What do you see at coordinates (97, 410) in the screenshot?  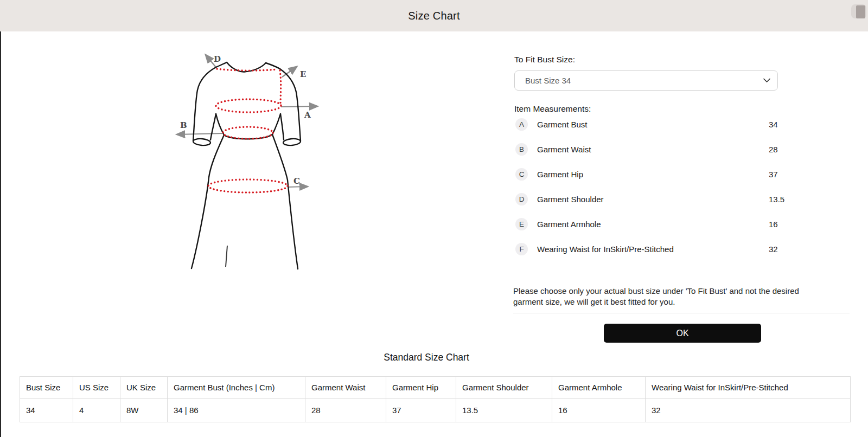 I see `table-cell: 4` at bounding box center [97, 410].